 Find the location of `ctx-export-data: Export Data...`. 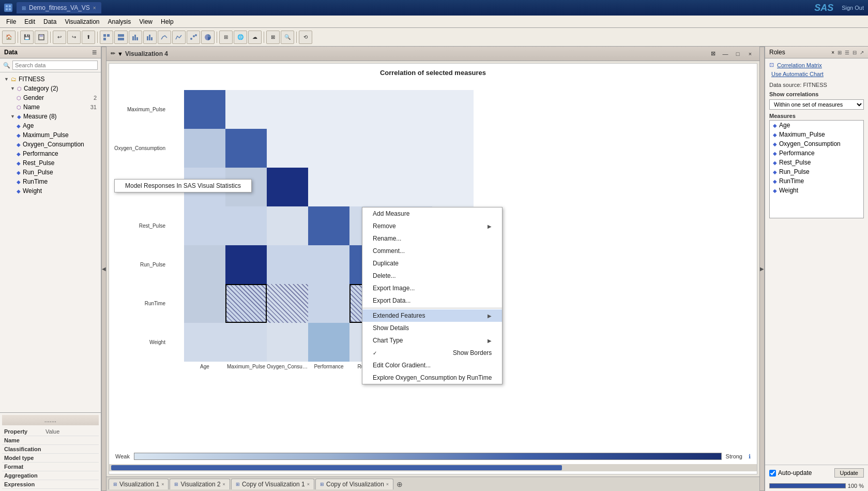

ctx-export-data: Export Data... is located at coordinates (432, 301).